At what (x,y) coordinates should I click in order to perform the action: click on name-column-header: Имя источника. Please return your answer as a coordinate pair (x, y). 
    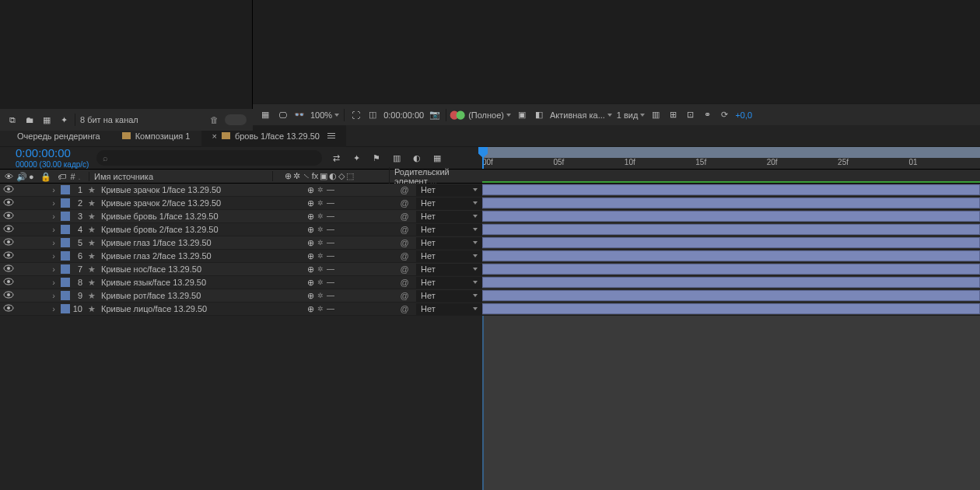
    Looking at the image, I should click on (180, 177).